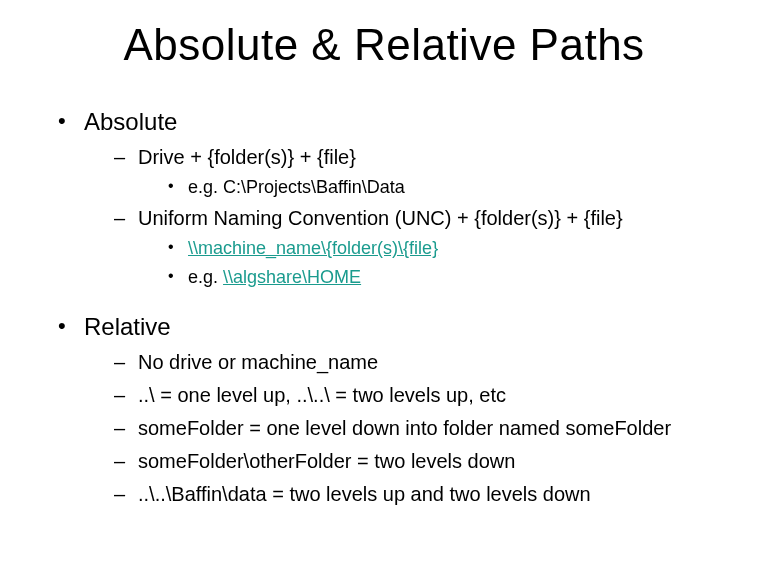 This screenshot has width=768, height=576. Describe the element at coordinates (428, 187) in the screenshot. I see `sub-list: e.g. C:\Projects\Baffin\Data` at that location.